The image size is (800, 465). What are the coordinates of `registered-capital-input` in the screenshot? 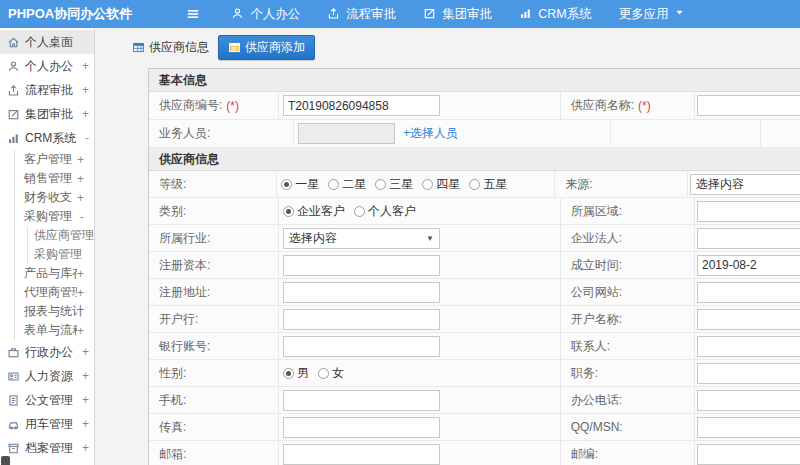 It's located at (362, 266).